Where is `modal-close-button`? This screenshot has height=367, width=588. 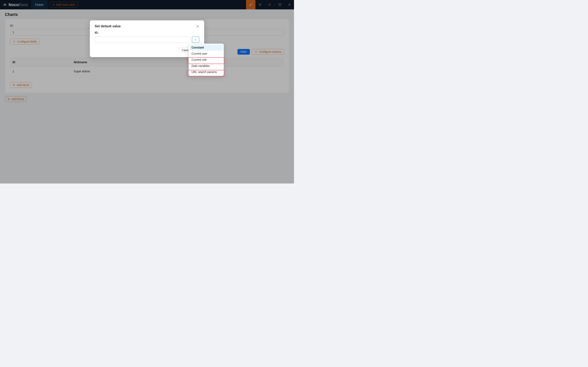 modal-close-button is located at coordinates (198, 26).